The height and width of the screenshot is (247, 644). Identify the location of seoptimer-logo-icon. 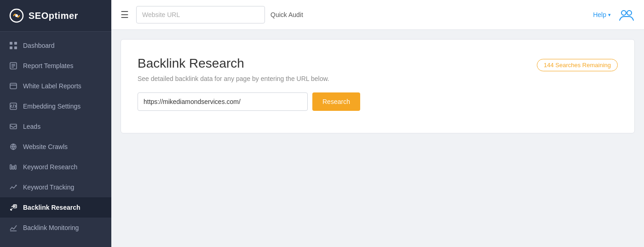
(17, 16).